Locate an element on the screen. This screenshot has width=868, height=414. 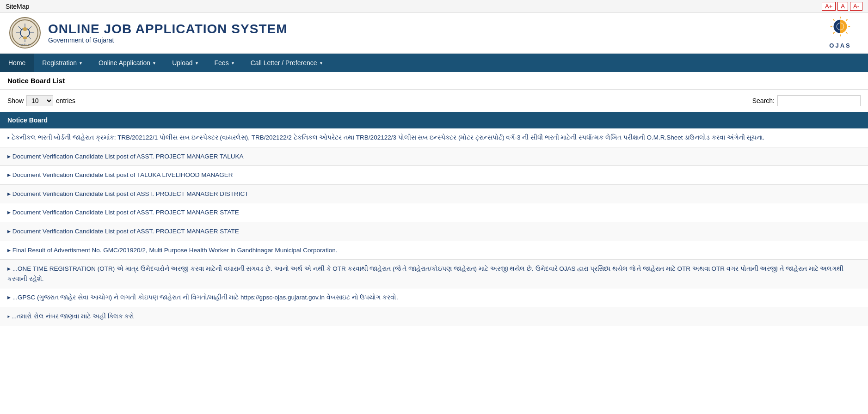
nav-item-registration: Registration ▾ is located at coordinates (62, 63).